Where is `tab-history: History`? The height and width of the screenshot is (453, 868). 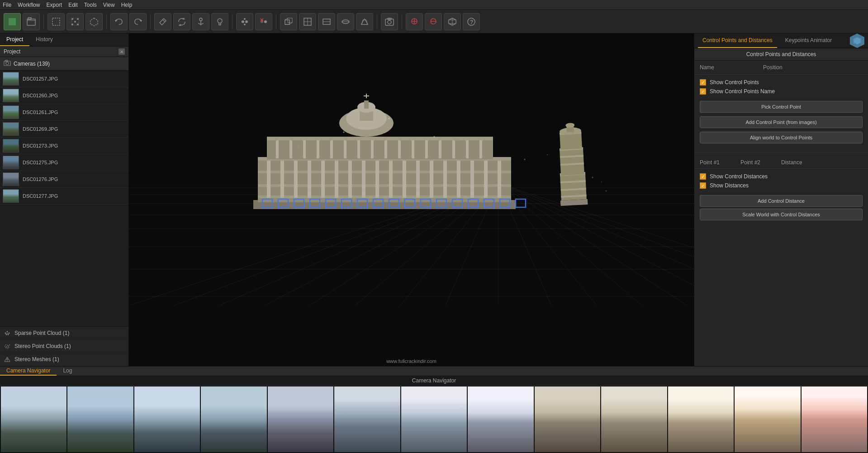
tab-history: History is located at coordinates (44, 40).